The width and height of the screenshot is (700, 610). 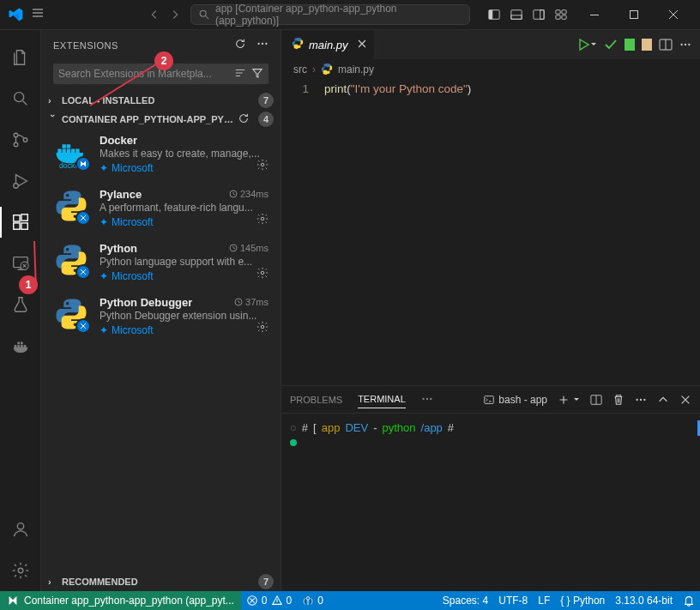 What do you see at coordinates (21, 571) in the screenshot?
I see `settings-gear-icon` at bounding box center [21, 571].